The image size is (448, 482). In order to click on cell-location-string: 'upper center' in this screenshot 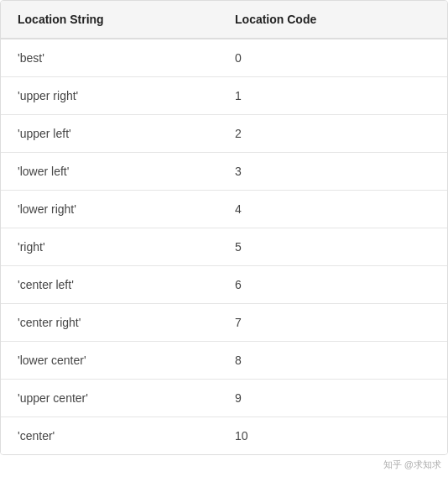, I will do `click(109, 398)`.